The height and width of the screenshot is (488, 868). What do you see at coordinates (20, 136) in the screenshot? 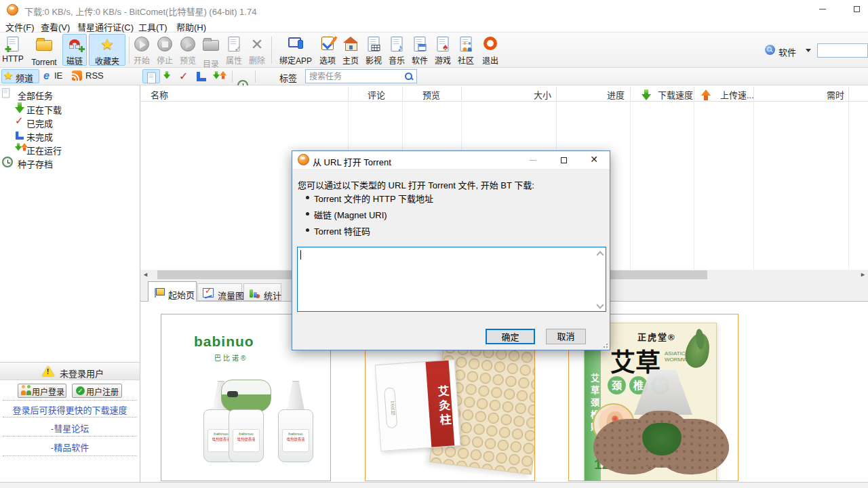
I see `unfinished-icon` at bounding box center [20, 136].